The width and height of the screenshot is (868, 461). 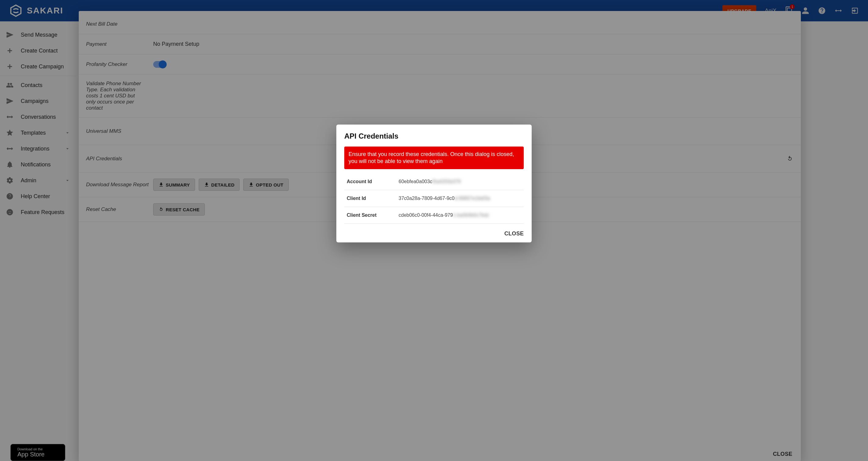 What do you see at coordinates (434, 230) in the screenshot?
I see `modal-close-button: CLOSE` at bounding box center [434, 230].